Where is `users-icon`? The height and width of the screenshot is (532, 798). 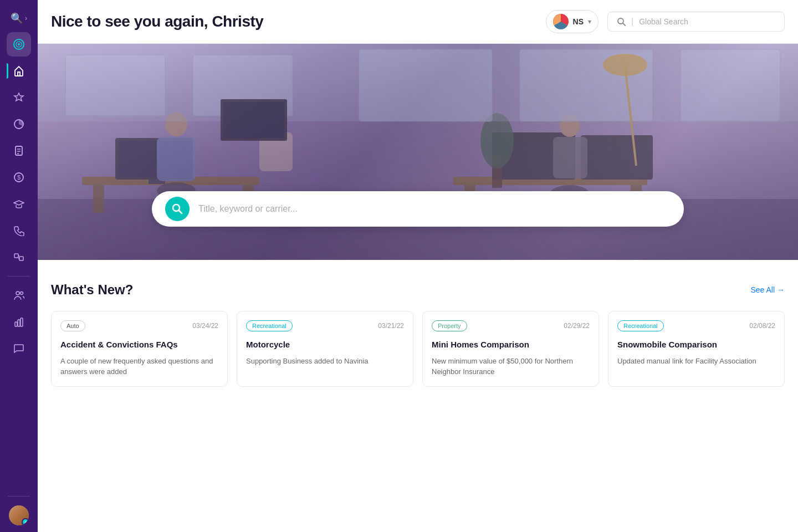
users-icon is located at coordinates (19, 295).